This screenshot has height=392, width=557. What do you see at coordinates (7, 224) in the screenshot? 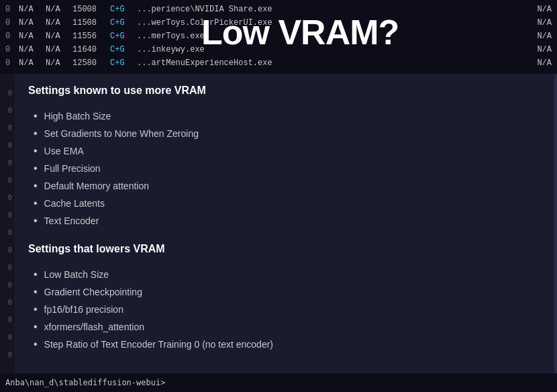
I see `line-numbers: 0 0 0 0 0 0 0 0 0 0 0 0 0 0 0 0` at bounding box center [7, 224].